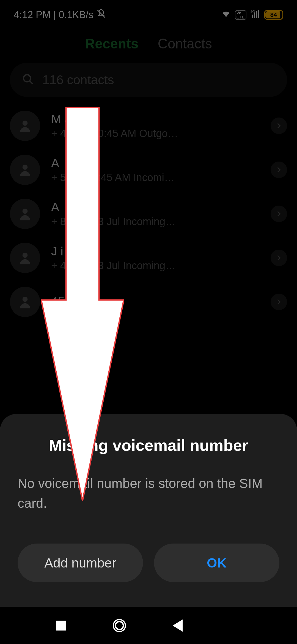 The height and width of the screenshot is (644, 297). What do you see at coordinates (274, 15) in the screenshot?
I see `battery-icon: 84` at bounding box center [274, 15].